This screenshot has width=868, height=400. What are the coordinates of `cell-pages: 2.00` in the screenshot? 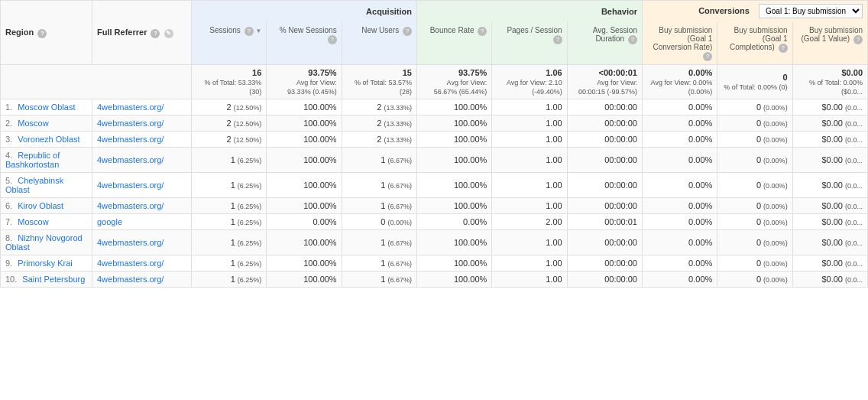 It's located at (530, 222).